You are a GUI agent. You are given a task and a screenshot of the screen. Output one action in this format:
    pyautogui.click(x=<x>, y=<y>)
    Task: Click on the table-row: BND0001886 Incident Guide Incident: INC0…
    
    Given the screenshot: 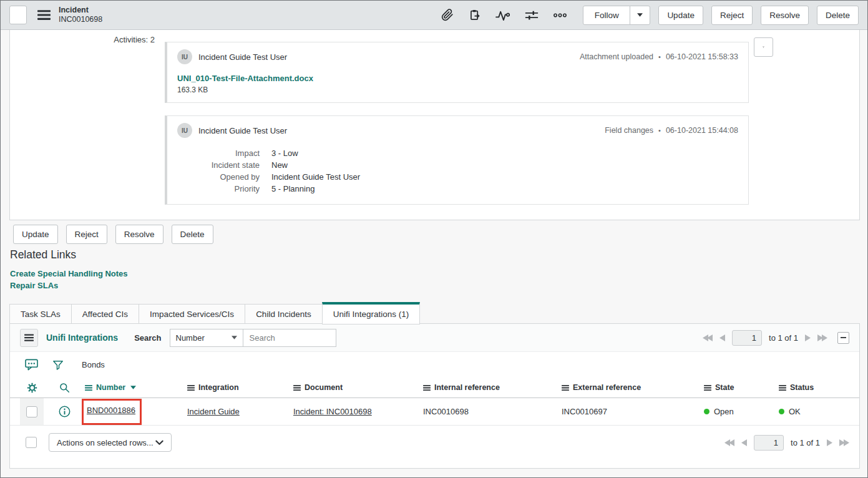 What is the action you would take?
    pyautogui.click(x=434, y=412)
    